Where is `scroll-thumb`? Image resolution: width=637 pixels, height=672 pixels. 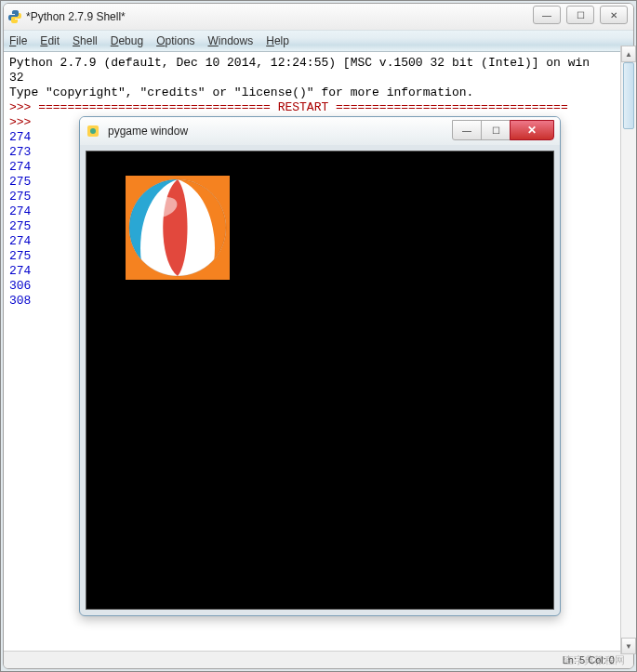
scroll-thumb is located at coordinates (629, 96).